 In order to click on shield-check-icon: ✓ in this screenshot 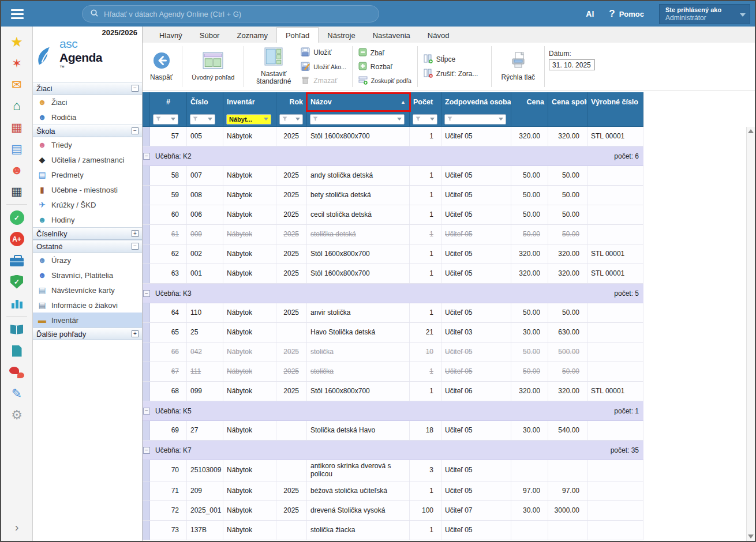, I will do `click(17, 281)`.